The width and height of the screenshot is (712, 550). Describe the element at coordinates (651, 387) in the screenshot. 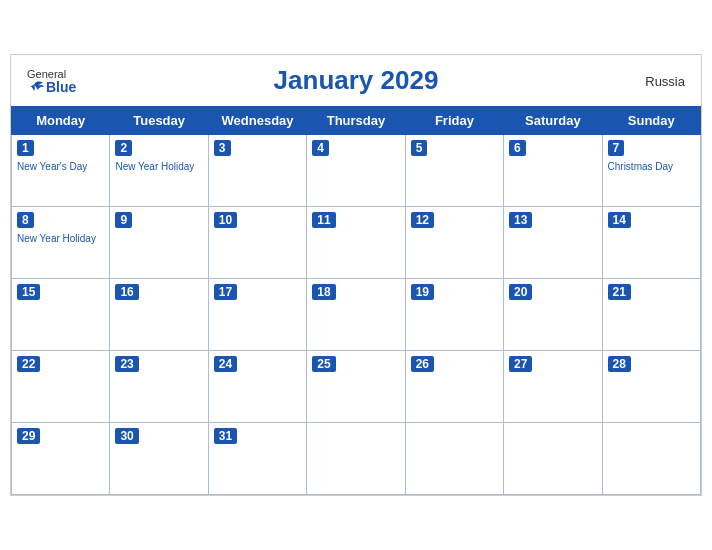

I see `calendar-cell: 28` at that location.